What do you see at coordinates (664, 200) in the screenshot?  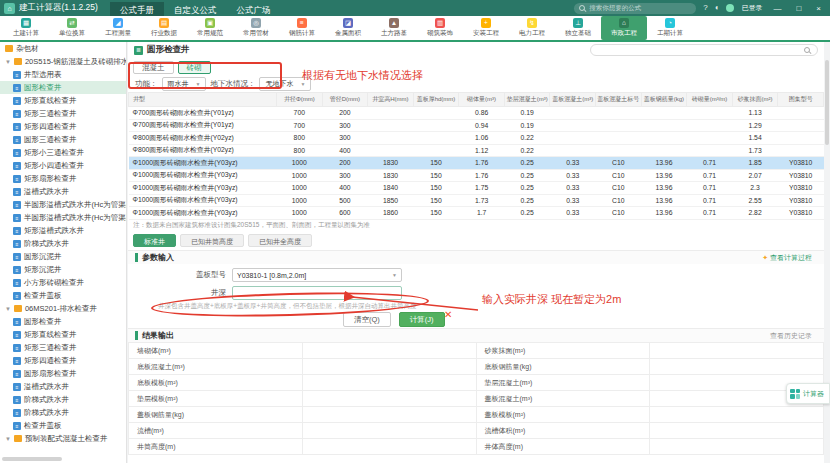 I see `table-cell: 13.96` at bounding box center [664, 200].